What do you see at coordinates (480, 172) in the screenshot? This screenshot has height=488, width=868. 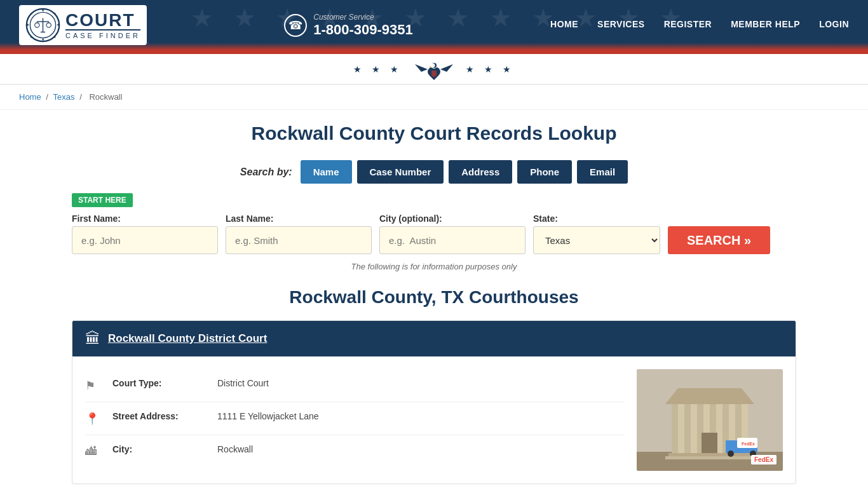 I see `tab-address: Address` at bounding box center [480, 172].